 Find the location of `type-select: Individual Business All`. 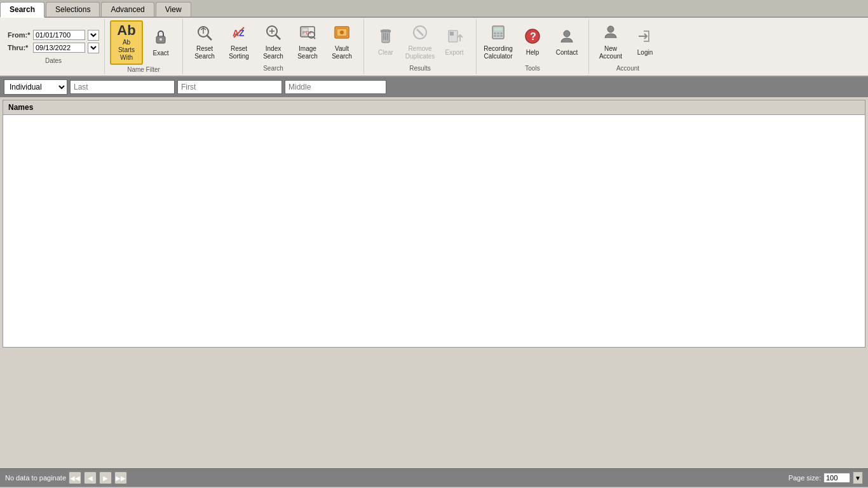

type-select: Individual Business All is located at coordinates (36, 87).